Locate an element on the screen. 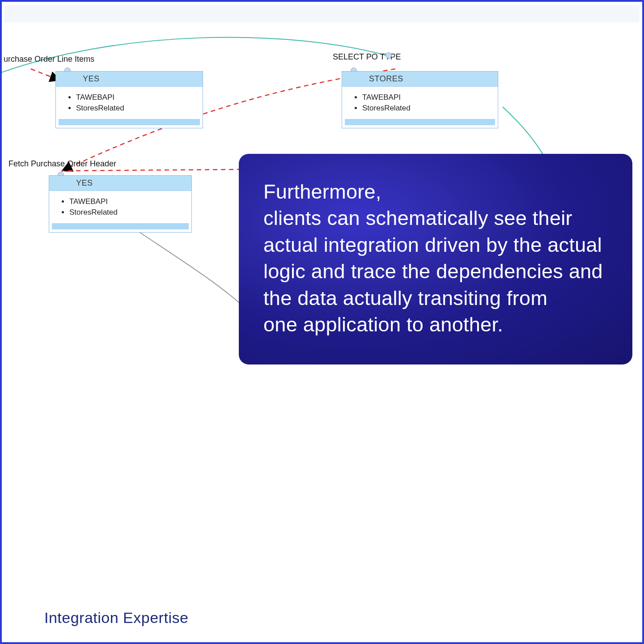  overlay-line-3: one application to another. is located at coordinates (383, 325).